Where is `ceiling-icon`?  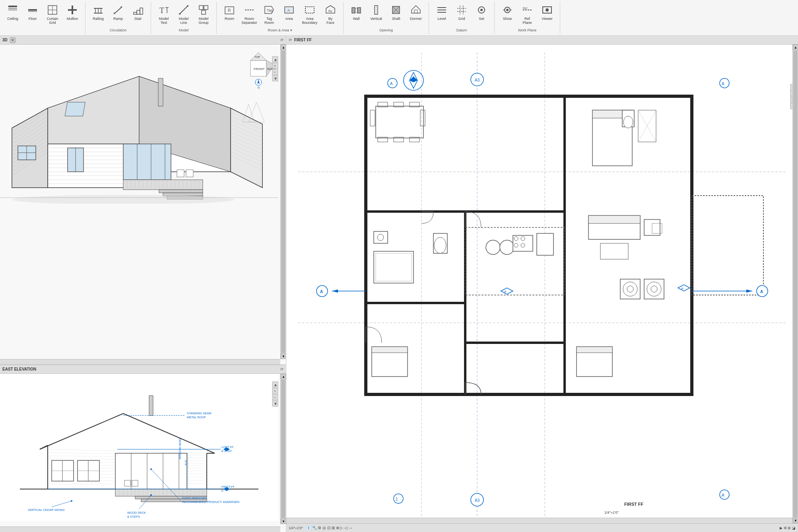
ceiling-icon is located at coordinates (13, 10).